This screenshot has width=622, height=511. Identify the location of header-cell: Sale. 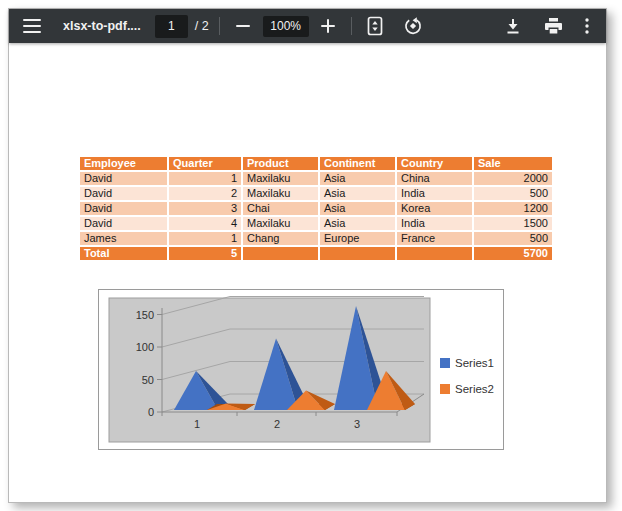
(513, 164).